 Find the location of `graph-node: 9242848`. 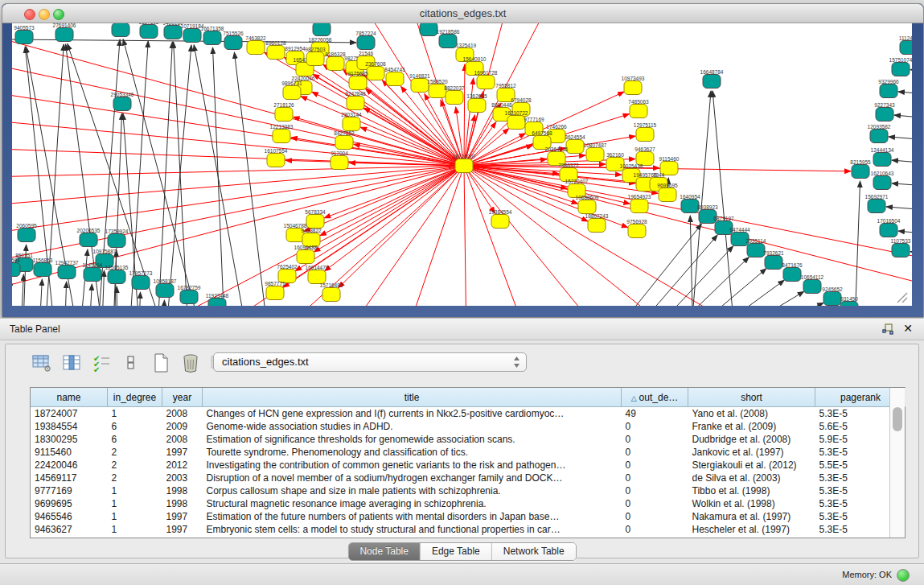

graph-node: 9242848 is located at coordinates (355, 101).